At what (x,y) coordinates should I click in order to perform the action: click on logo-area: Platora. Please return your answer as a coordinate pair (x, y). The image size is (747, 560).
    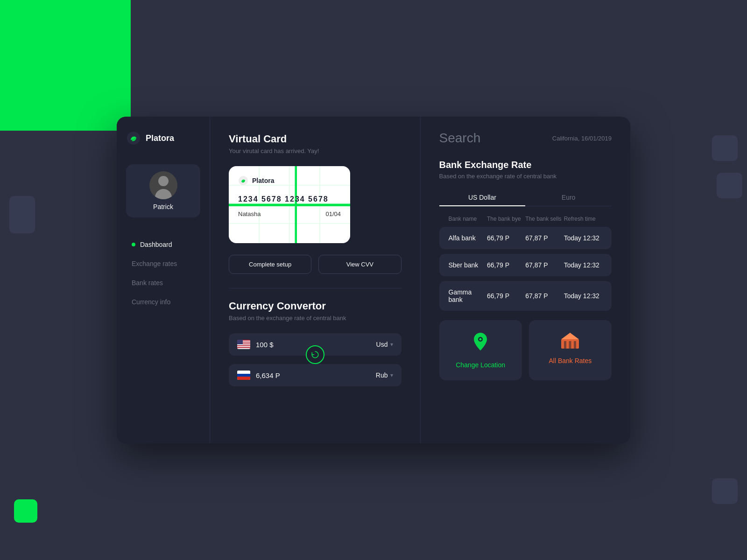
    Looking at the image, I should click on (163, 138).